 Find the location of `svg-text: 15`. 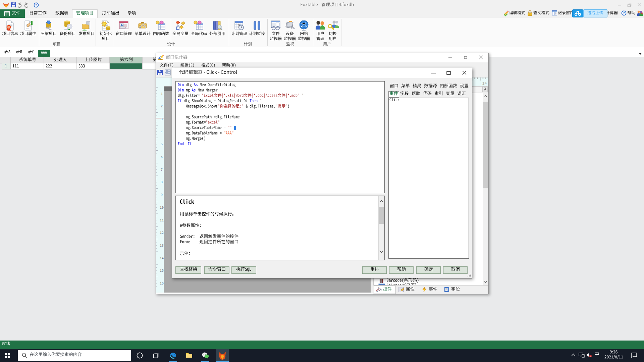

svg-text: 15 is located at coordinates (162, 271).